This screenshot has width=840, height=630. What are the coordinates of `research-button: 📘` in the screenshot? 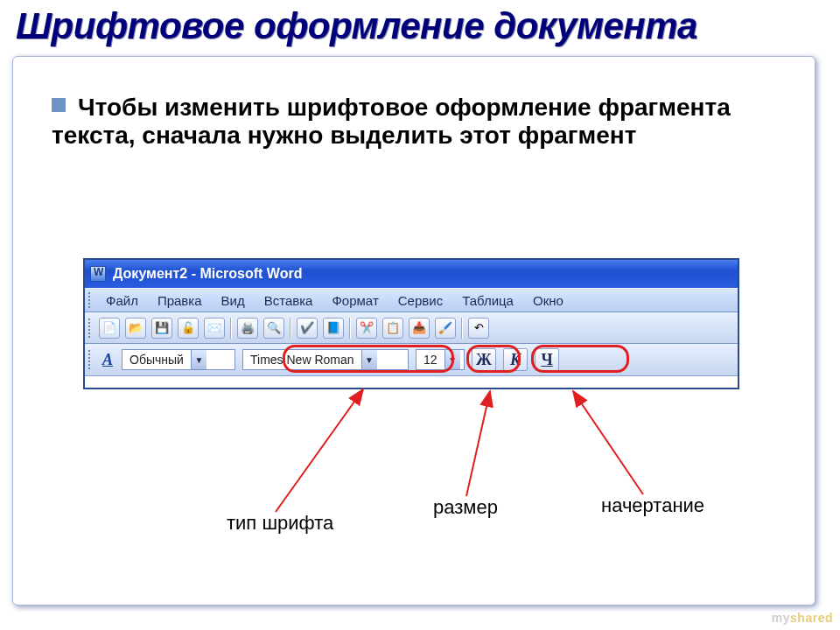 It's located at (333, 328).